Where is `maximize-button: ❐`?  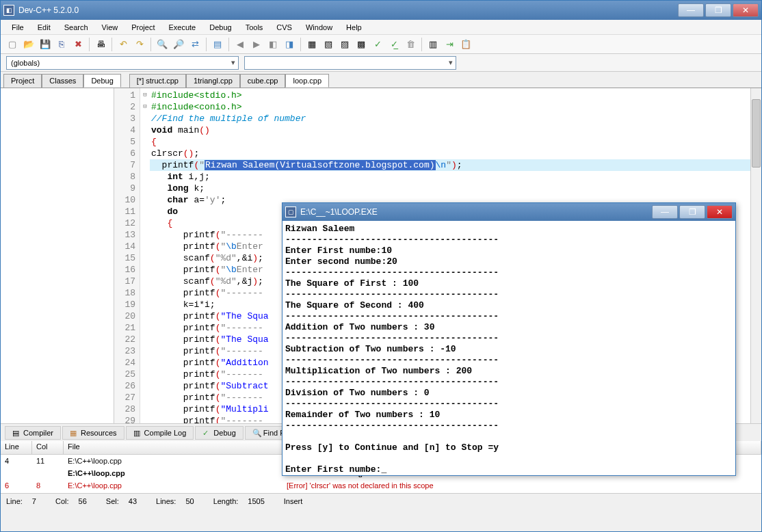 maximize-button: ❐ is located at coordinates (718, 10).